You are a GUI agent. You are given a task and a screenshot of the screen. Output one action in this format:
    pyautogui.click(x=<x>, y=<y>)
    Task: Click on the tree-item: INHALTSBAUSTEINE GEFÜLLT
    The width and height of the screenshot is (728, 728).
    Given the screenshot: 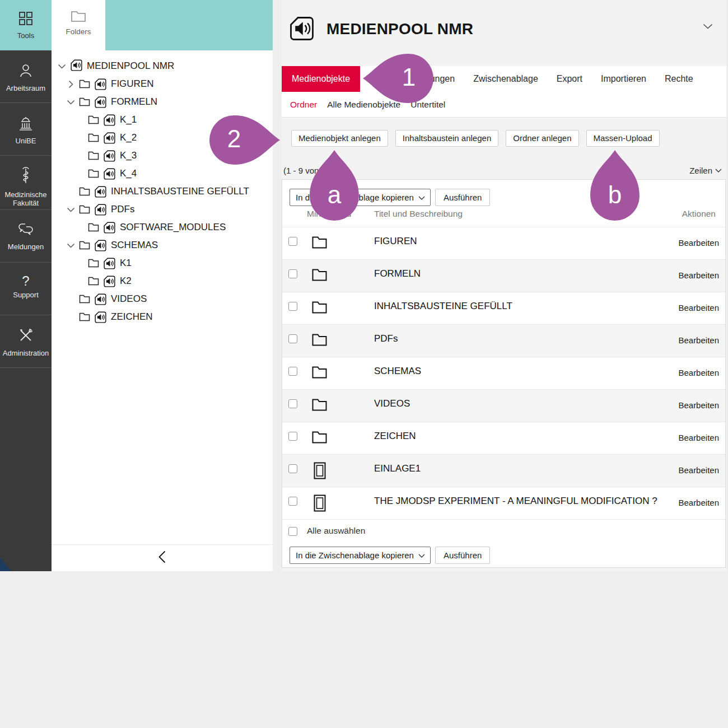 What is the action you would take?
    pyautogui.click(x=162, y=192)
    